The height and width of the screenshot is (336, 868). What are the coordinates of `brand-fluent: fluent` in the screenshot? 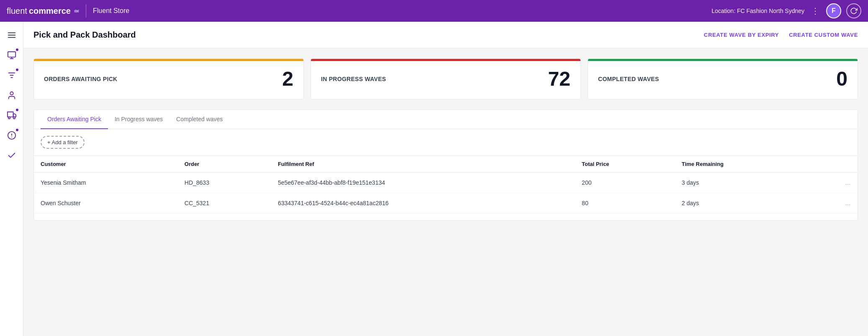 It's located at (17, 11).